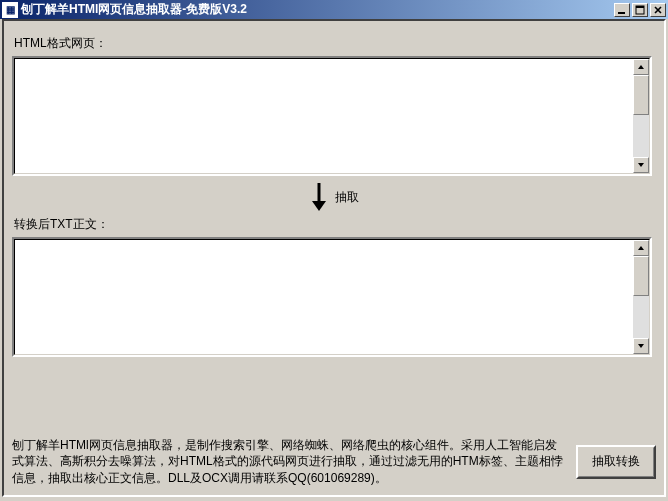 Image resolution: width=668 pixels, height=501 pixels. Describe the element at coordinates (10, 10) in the screenshot. I see `app-icon: ▦` at that location.